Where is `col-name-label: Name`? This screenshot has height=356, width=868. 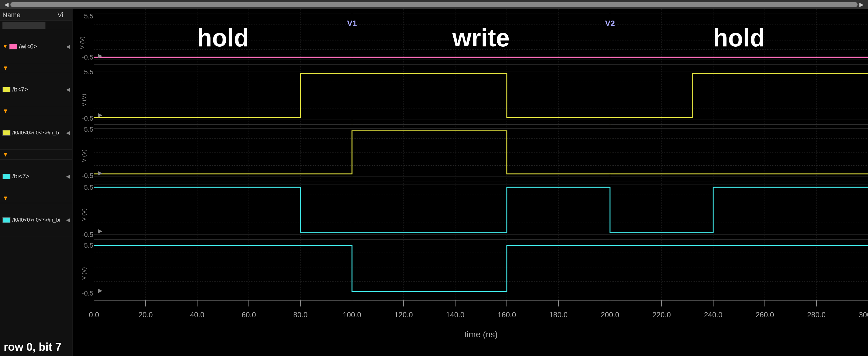 col-name-label: Name is located at coordinates (30, 15).